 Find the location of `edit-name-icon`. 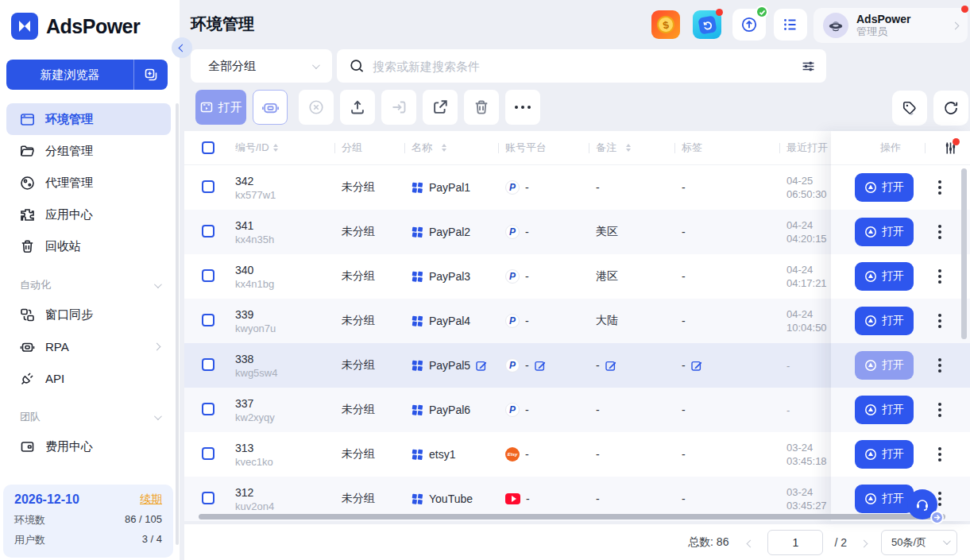

edit-name-icon is located at coordinates (481, 365).